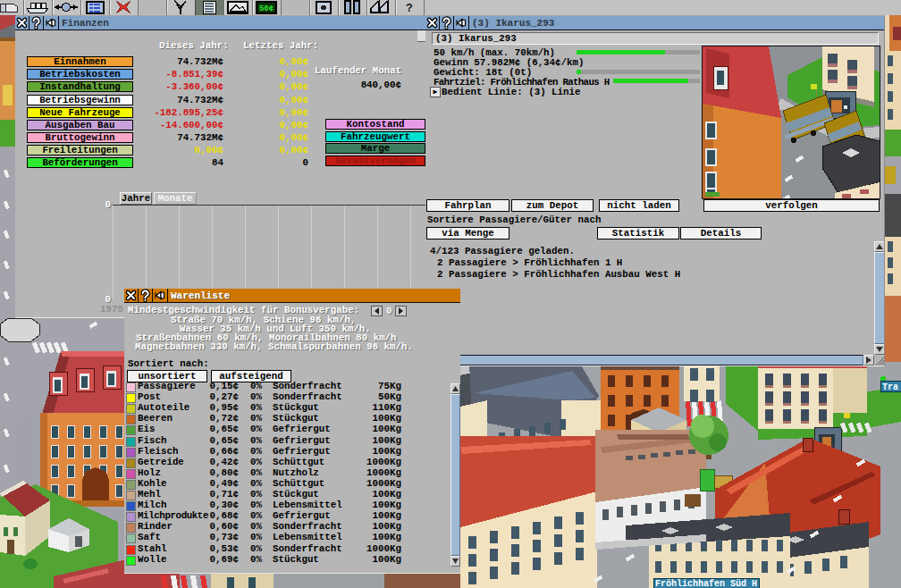 The width and height of the screenshot is (901, 588). What do you see at coordinates (266, 9) in the screenshot?
I see `svg-text: 50¢` at bounding box center [266, 9].